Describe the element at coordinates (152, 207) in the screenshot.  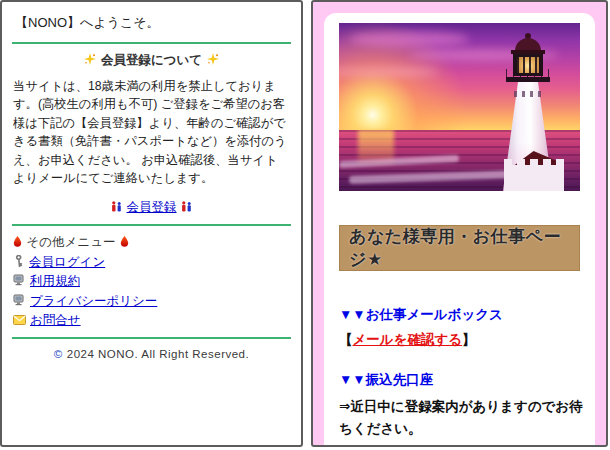
I see `register-link: 会員登録` at that location.